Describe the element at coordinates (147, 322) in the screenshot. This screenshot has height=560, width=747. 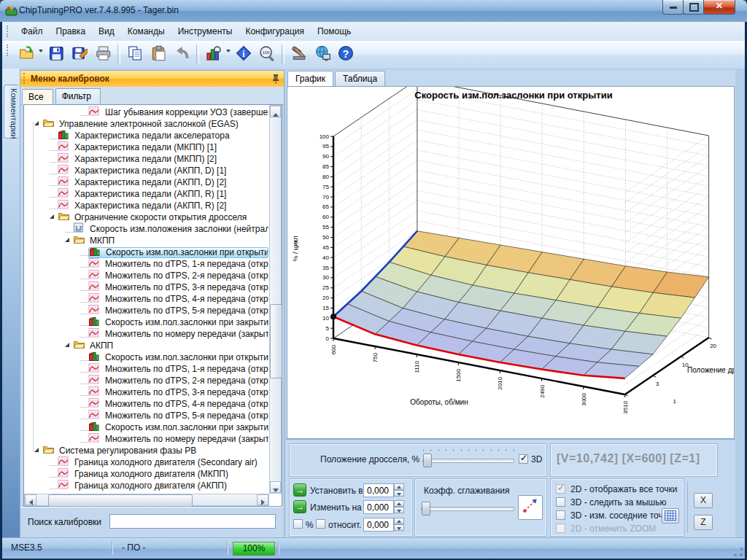
I see `tree-item: Скорость изм.пол.заслонки при закрытии` at that location.